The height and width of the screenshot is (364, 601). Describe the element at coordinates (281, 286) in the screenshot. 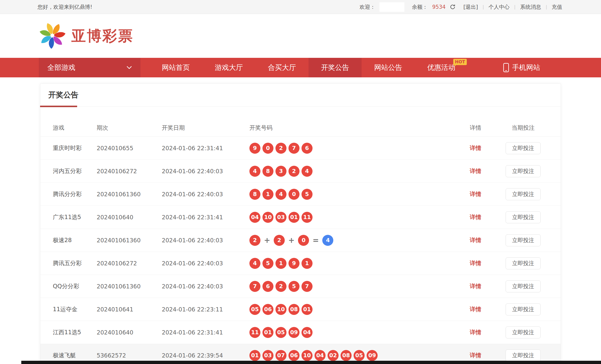

I see `lottery-ball: 2` at that location.